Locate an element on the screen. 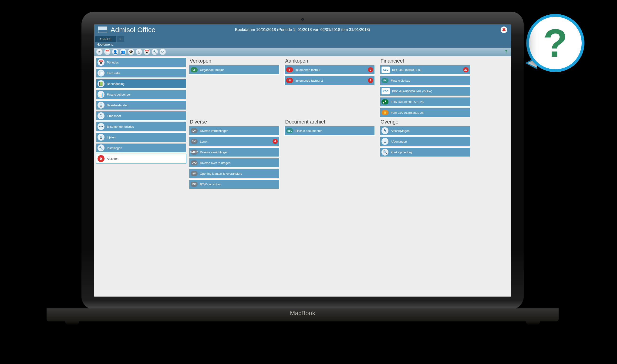 The width and height of the screenshot is (617, 364). breadcrumb-text: Hoofdmenu is located at coordinates (105, 45).